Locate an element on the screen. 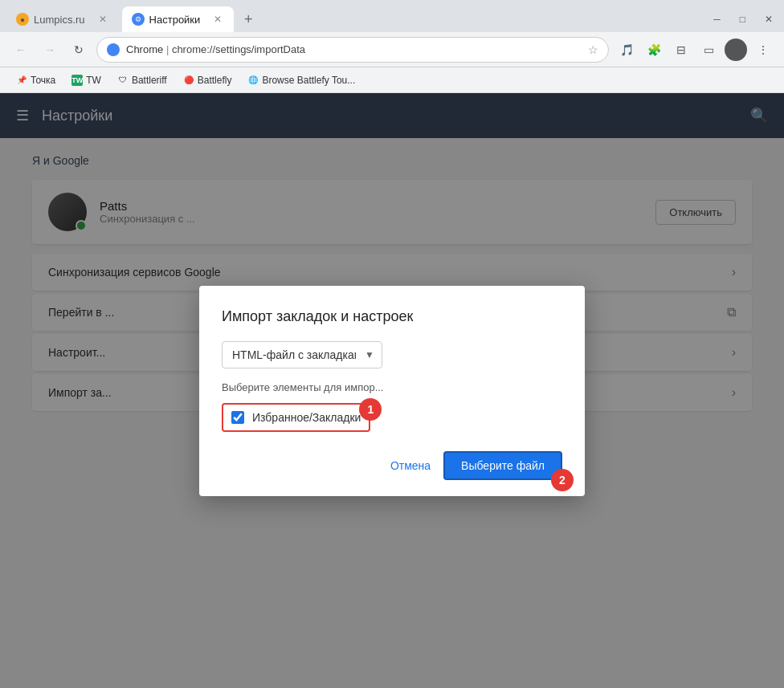 This screenshot has width=784, height=688. checkbox-favorites: Избранное/Закладки is located at coordinates (296, 417).